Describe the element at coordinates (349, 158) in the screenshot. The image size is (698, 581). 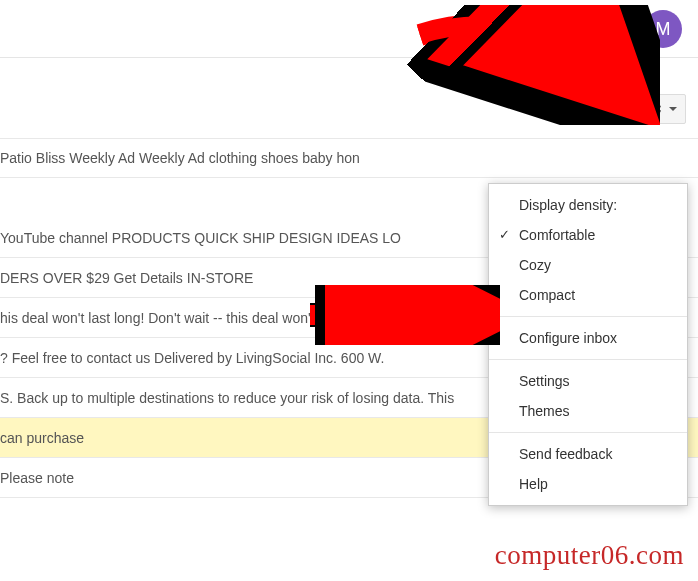
I see `mail-row: Patio Bliss Weekly Ad Weekly Ad clothing…` at that location.